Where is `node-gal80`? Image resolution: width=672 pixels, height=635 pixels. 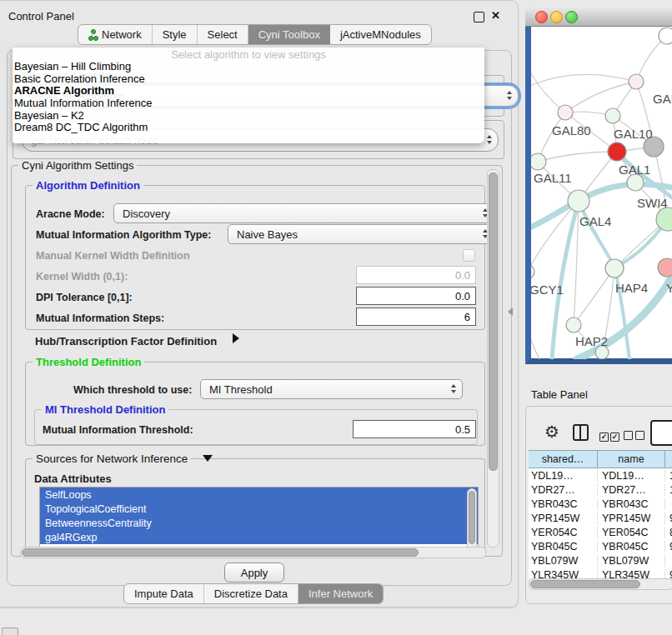
node-gal80 is located at coordinates (565, 112).